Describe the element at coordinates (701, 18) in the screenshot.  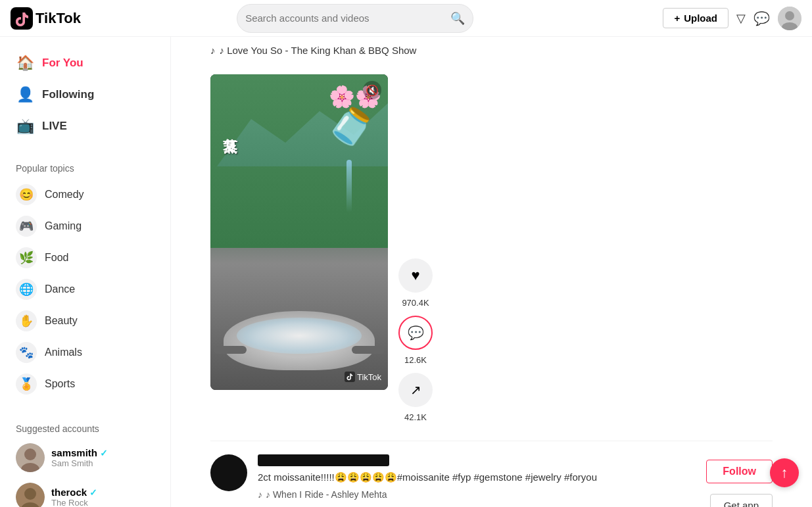
I see `upload-label: Upload` at that location.